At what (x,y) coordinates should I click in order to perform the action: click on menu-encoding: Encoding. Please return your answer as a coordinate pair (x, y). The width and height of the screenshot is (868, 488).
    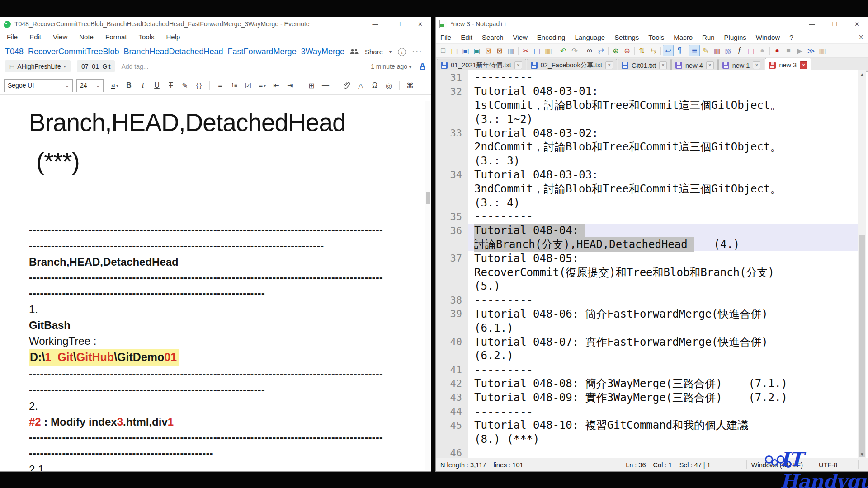
    Looking at the image, I should click on (552, 37).